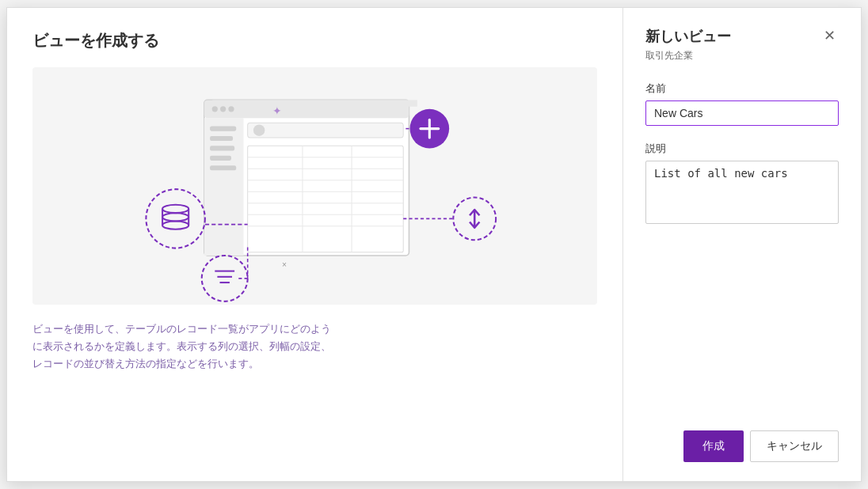 Image resolution: width=868 pixels, height=489 pixels. What do you see at coordinates (742, 55) in the screenshot?
I see `subtitle: 取引先企業` at bounding box center [742, 55].